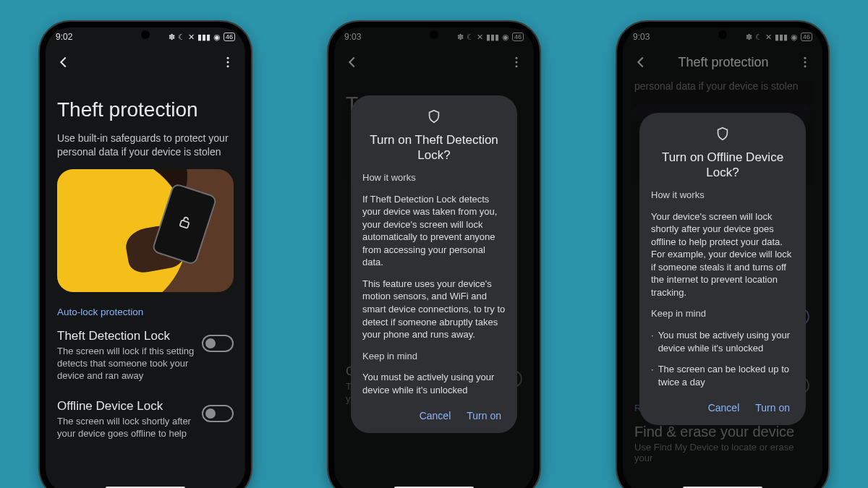 The height and width of the screenshot is (488, 868). Describe the element at coordinates (434, 309) in the screenshot. I see `dialog-paragraph: This feature uses your device's motion s…` at that location.